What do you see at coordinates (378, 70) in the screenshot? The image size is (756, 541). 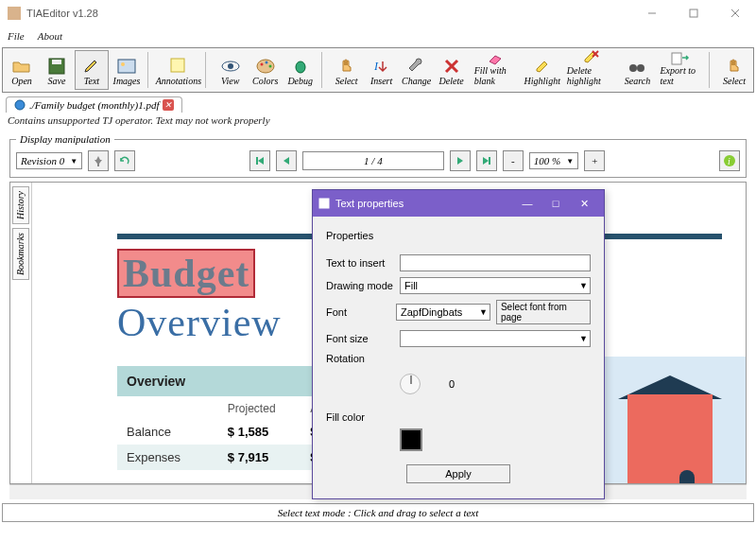 I see `main-toolbar: Open Save Text Images Annotations View C…` at bounding box center [378, 70].